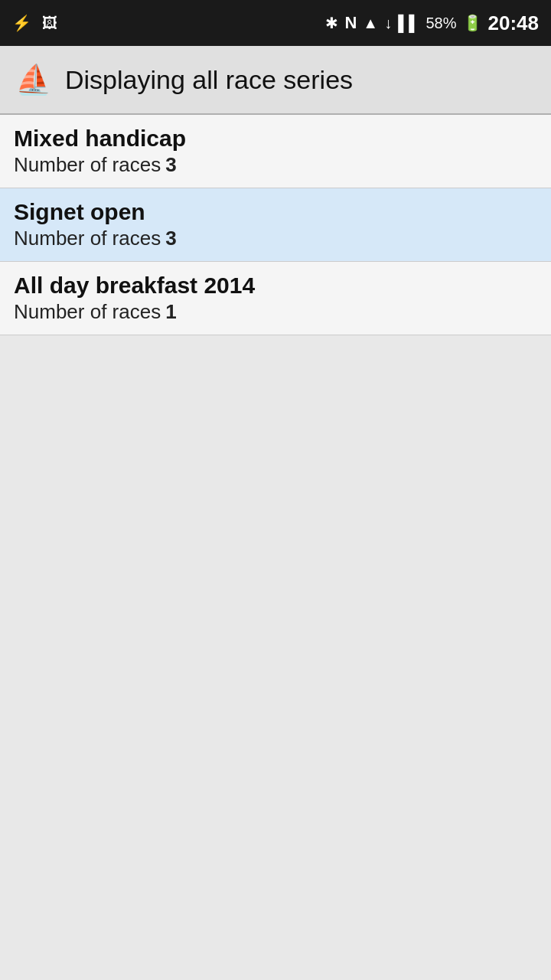  What do you see at coordinates (34, 80) in the screenshot?
I see `app-icon: ⛵` at bounding box center [34, 80].